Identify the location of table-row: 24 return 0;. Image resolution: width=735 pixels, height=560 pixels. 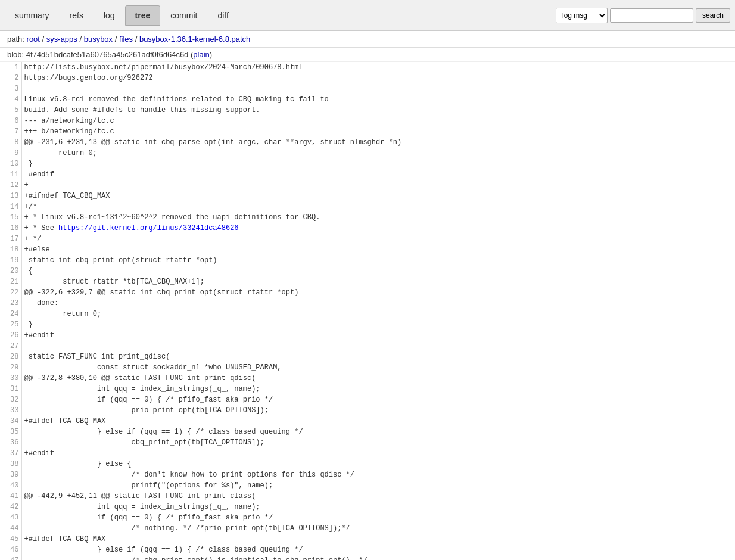
(368, 314).